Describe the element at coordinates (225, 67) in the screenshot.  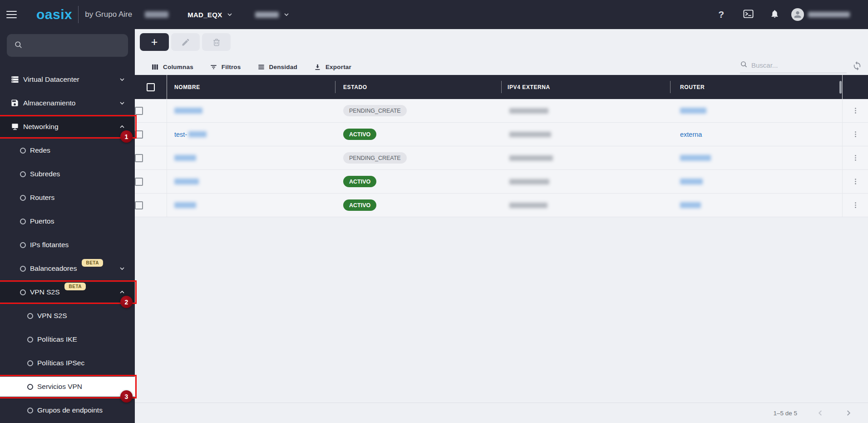
I see `filters-button: Filtros` at that location.